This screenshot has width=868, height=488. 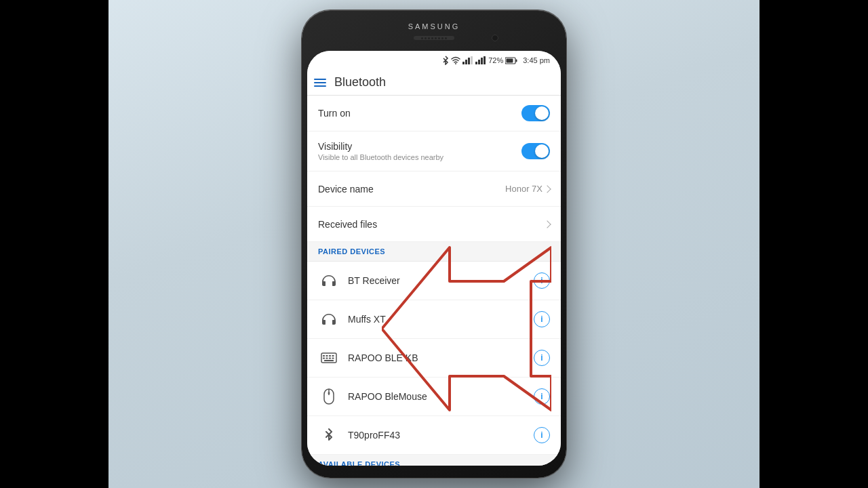 I want to click on page-title: Bluetooth, so click(x=360, y=83).